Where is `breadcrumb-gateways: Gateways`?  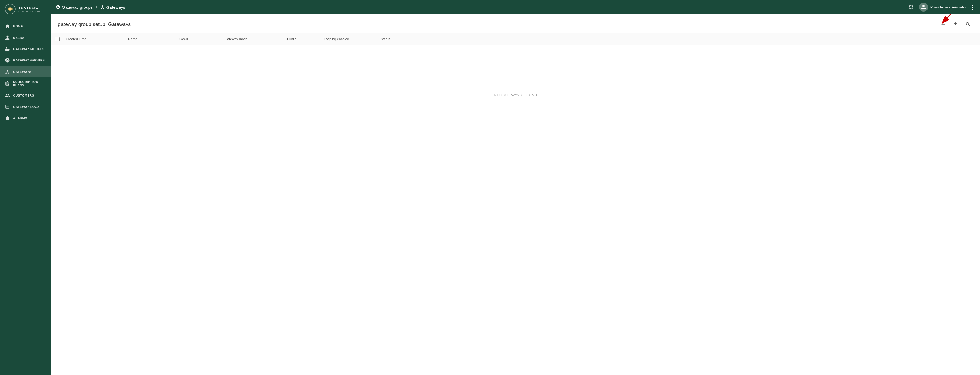 breadcrumb-gateways: Gateways is located at coordinates (113, 7).